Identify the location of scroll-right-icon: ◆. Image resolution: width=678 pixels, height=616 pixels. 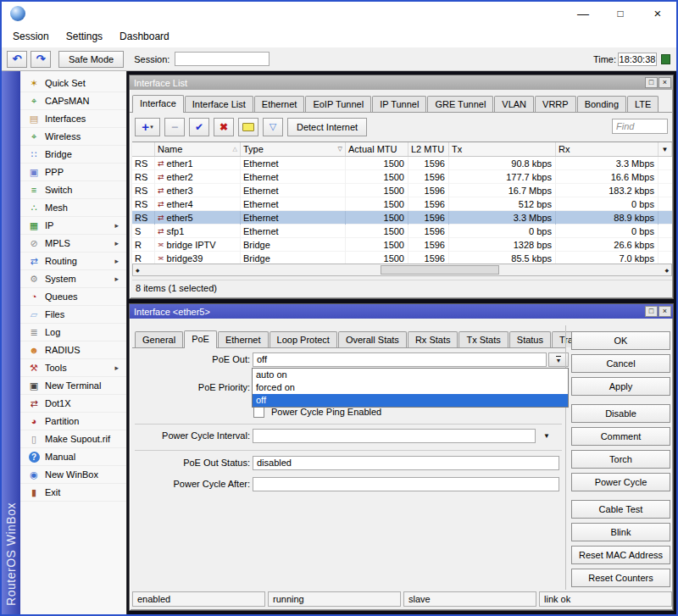
(666, 269).